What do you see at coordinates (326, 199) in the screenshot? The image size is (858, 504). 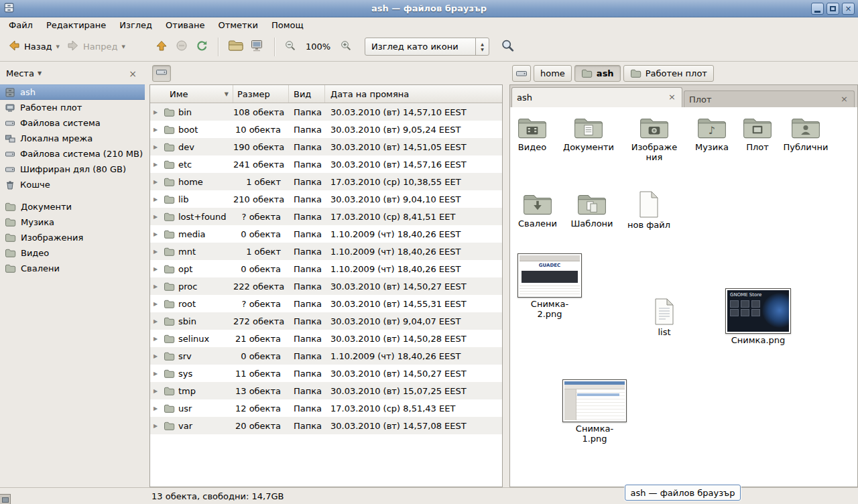 I see `tree-row-lib: ▶lib210 обектаПапка30.03.2010 (вт) 9,04,…` at bounding box center [326, 199].